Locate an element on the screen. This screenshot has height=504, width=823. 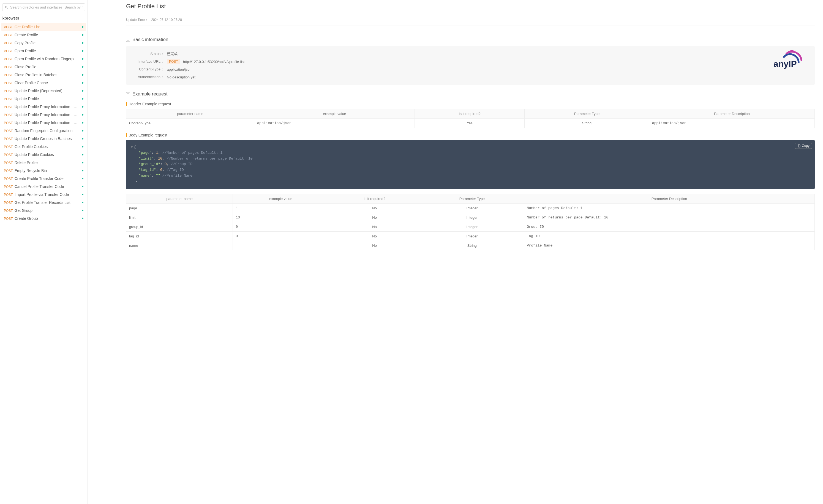
sidebar-item-label: Random Fingerprint Configuration is located at coordinates (44, 131).